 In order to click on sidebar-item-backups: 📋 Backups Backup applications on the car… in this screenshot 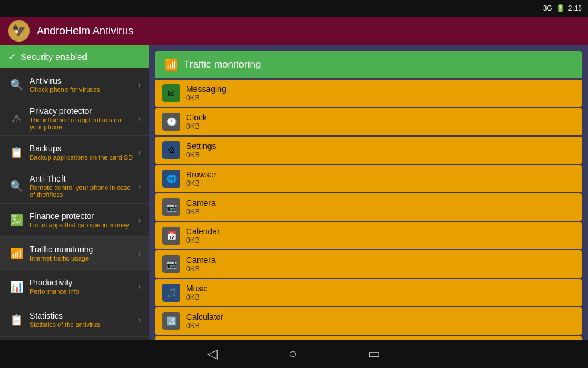, I will do `click(75, 153)`.